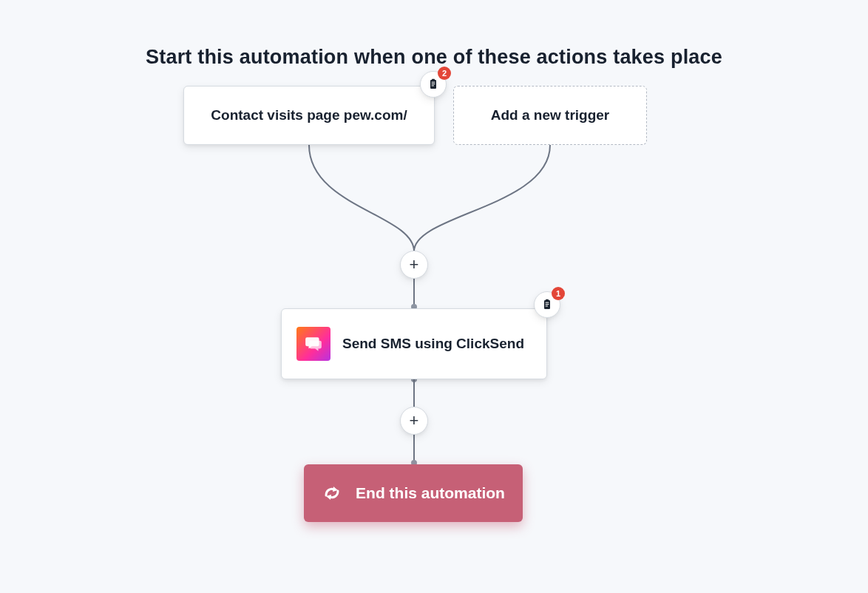 This screenshot has width=868, height=593. What do you see at coordinates (550, 115) in the screenshot?
I see `add-trigger-node: Add a new trigger` at bounding box center [550, 115].